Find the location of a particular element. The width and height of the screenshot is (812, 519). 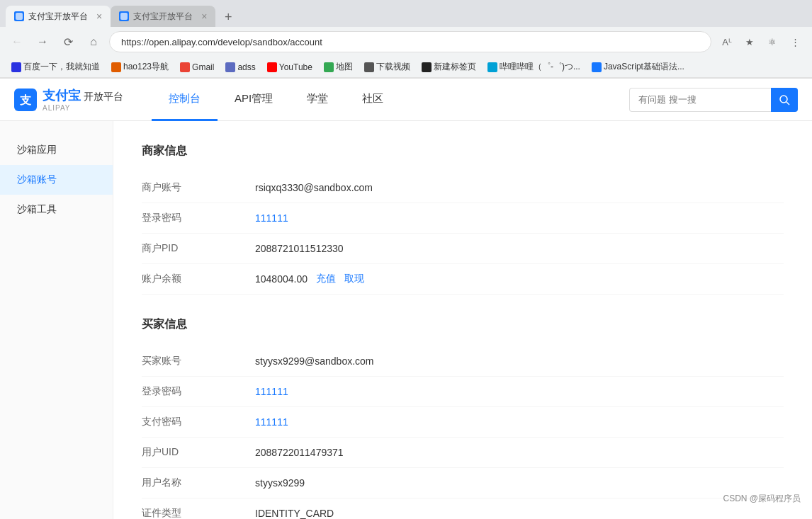

logo-alipay: ALIPAY is located at coordinates (83, 108).